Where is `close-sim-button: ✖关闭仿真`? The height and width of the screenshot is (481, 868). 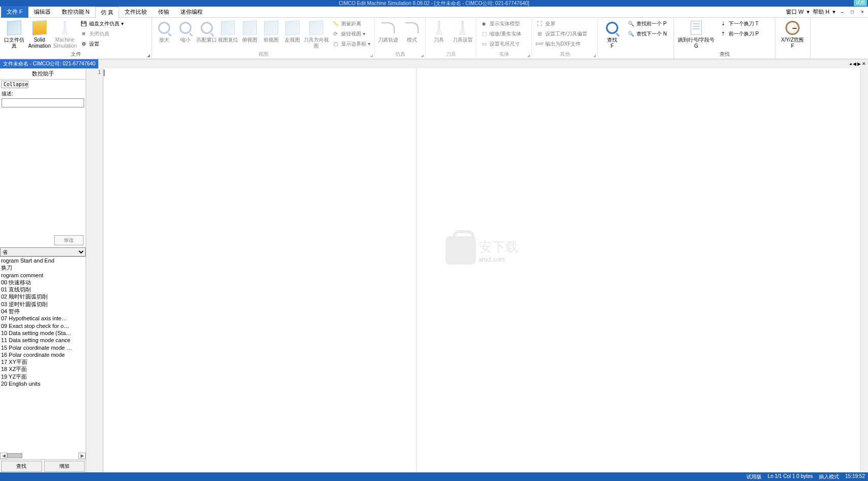 close-sim-button: ✖关闭仿真 is located at coordinates (102, 33).